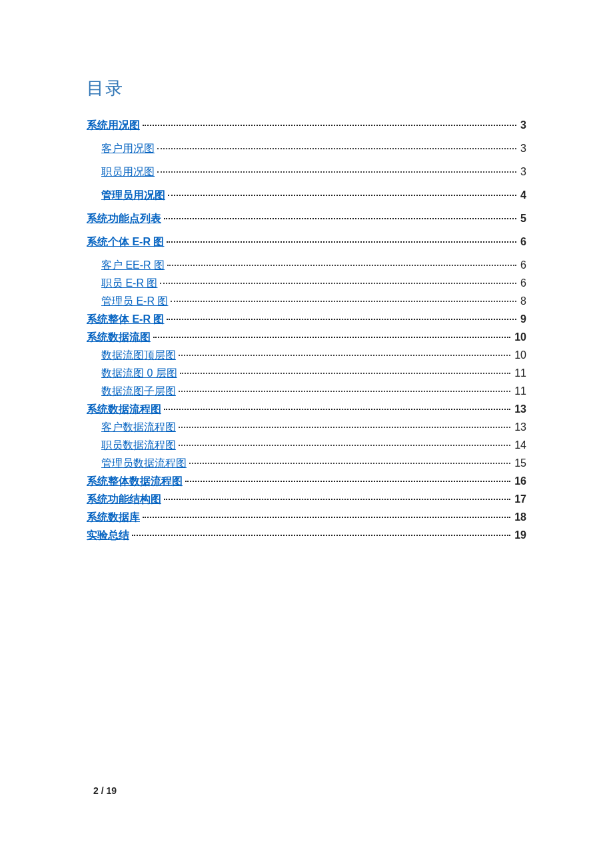  Describe the element at coordinates (306, 500) in the screenshot. I see `toc-entry: 系统功能结构图17` at that location.